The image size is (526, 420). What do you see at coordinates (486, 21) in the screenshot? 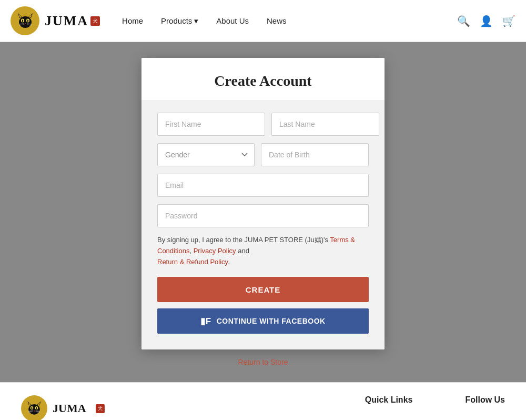
I see `nav-icons: 🔍 👤 🛒` at bounding box center [486, 21].